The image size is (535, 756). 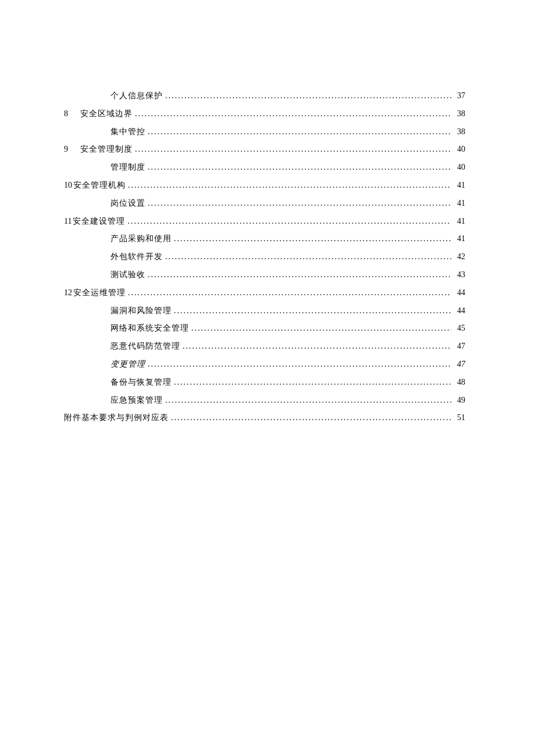 What do you see at coordinates (68, 293) in the screenshot?
I see `toc-section-number: 12` at bounding box center [68, 293].